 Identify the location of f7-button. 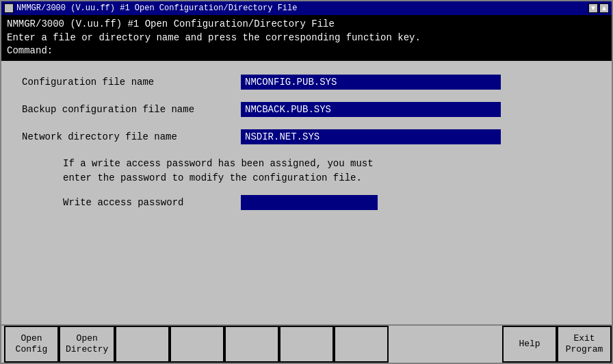
(361, 344).